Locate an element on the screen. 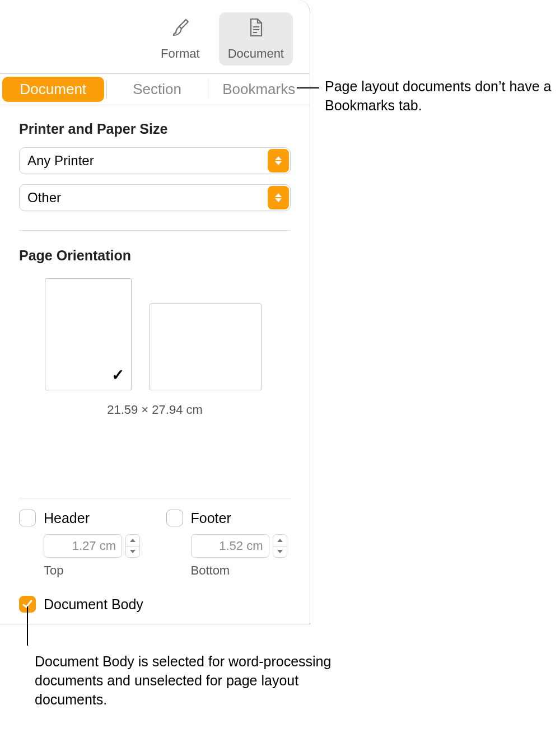 The height and width of the screenshot is (733, 560). document-button: Document is located at coordinates (256, 39).